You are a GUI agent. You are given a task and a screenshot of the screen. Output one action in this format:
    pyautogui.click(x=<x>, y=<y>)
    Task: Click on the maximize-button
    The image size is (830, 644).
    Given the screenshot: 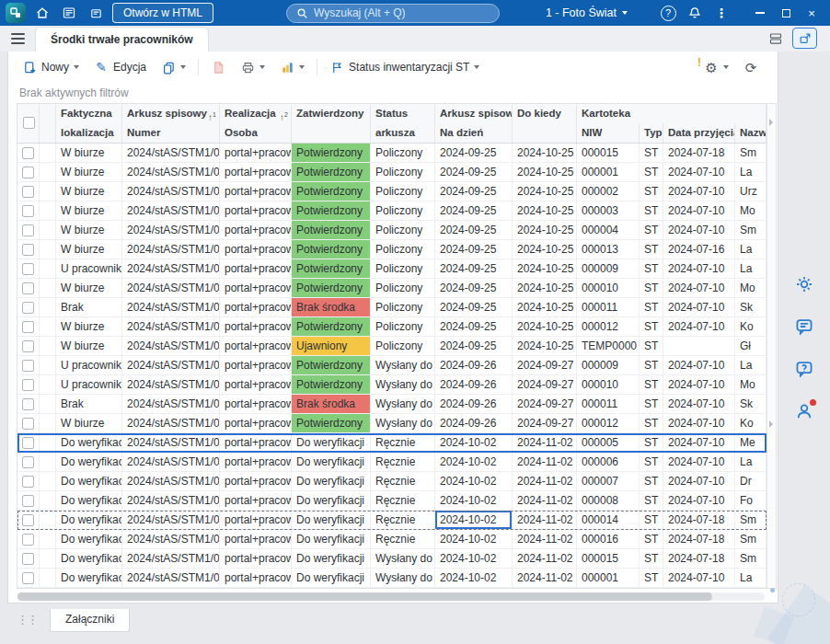 What is the action you would take?
    pyautogui.click(x=786, y=13)
    